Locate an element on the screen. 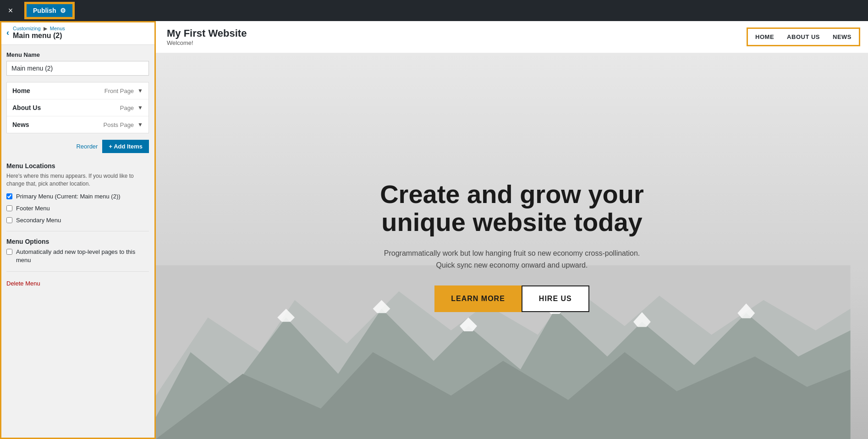 This screenshot has height=439, width=868. menu-item-news-type: Posts Page is located at coordinates (119, 125).